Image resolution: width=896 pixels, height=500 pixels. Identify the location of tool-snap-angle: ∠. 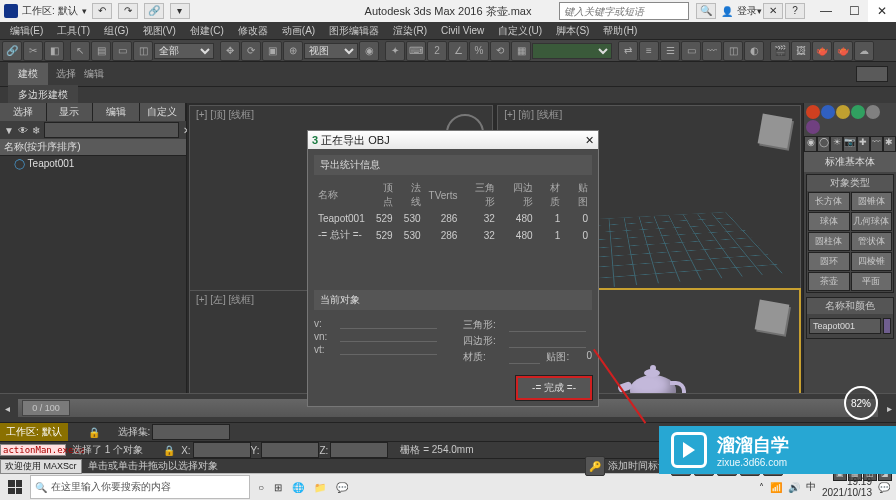
(458, 51).